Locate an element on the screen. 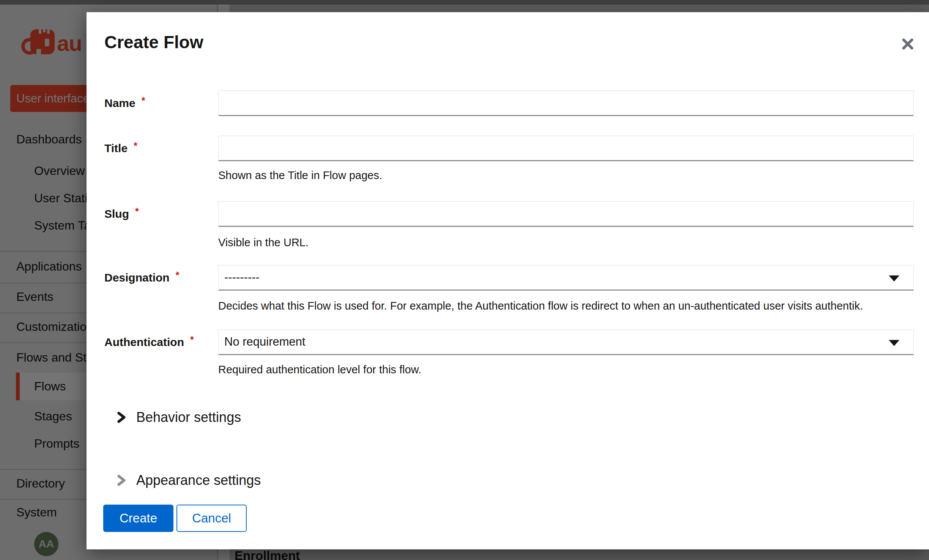  name-label: Name* is located at coordinates (124, 103).